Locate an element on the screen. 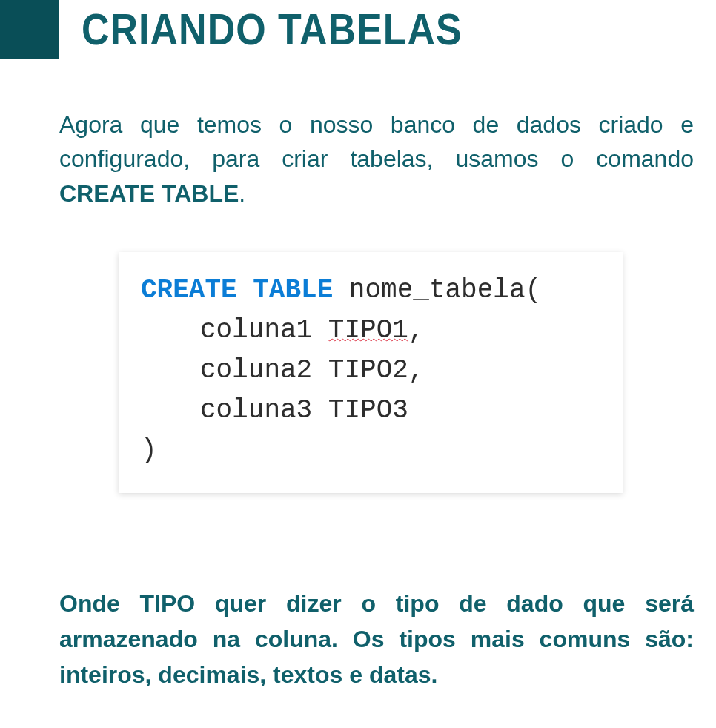 Image resolution: width=716 pixels, height=728 pixels. code-keyword-create: CREATE is located at coordinates (189, 291).